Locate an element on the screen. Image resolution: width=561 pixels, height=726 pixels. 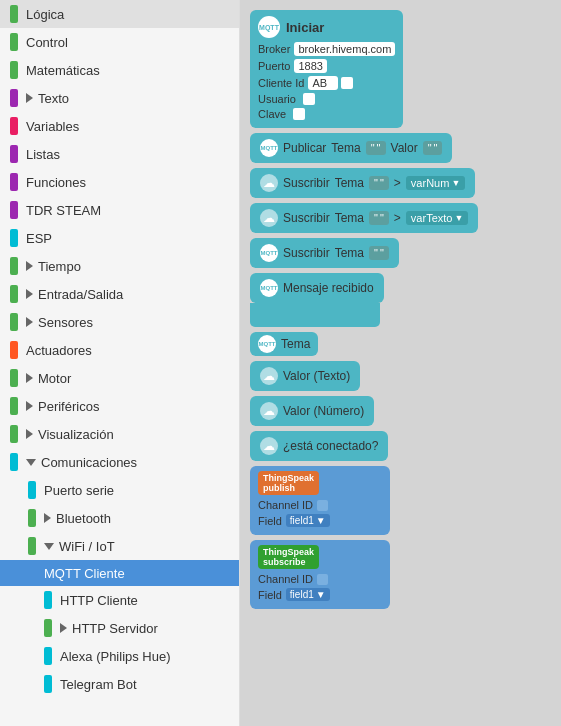
field-arrow-icon2: ▼ is located at coordinates (321, 594).